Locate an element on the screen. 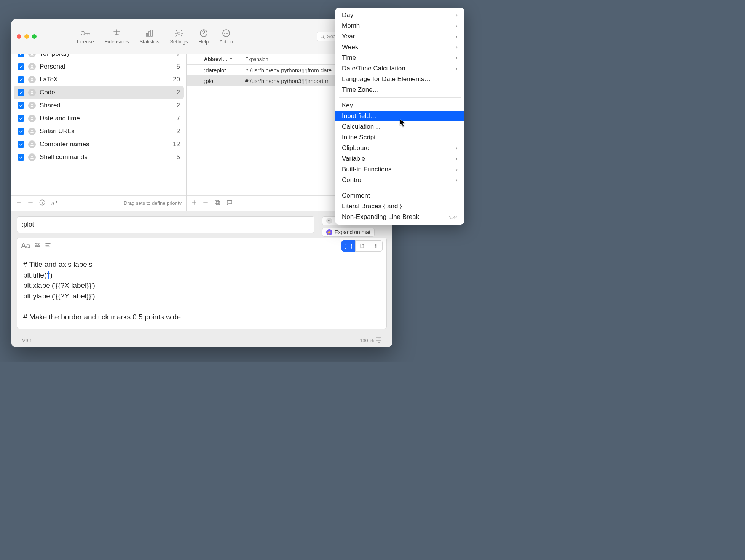 Image resolution: width=745 pixels, height=560 pixels. align-left-icon is located at coordinates (48, 246).